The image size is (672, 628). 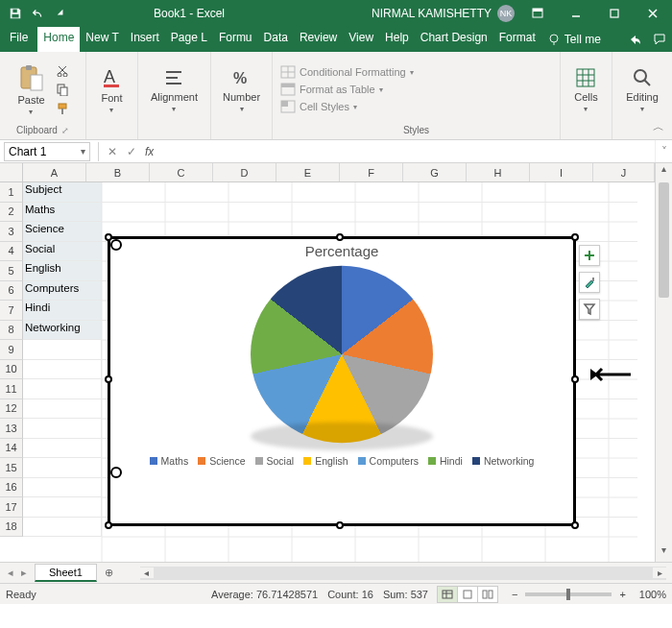 What do you see at coordinates (660, 572) in the screenshot?
I see `scroll-right-icon: ▸` at bounding box center [660, 572].